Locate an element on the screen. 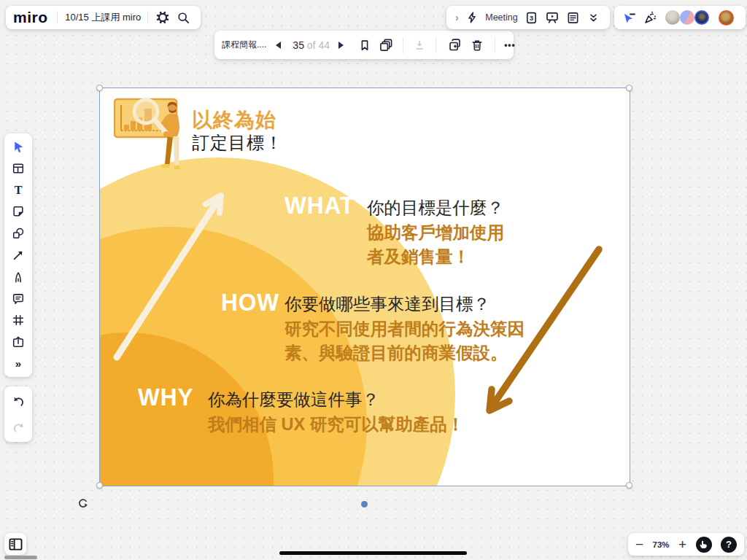 The width and height of the screenshot is (747, 560). party-popper-icon is located at coordinates (651, 18).